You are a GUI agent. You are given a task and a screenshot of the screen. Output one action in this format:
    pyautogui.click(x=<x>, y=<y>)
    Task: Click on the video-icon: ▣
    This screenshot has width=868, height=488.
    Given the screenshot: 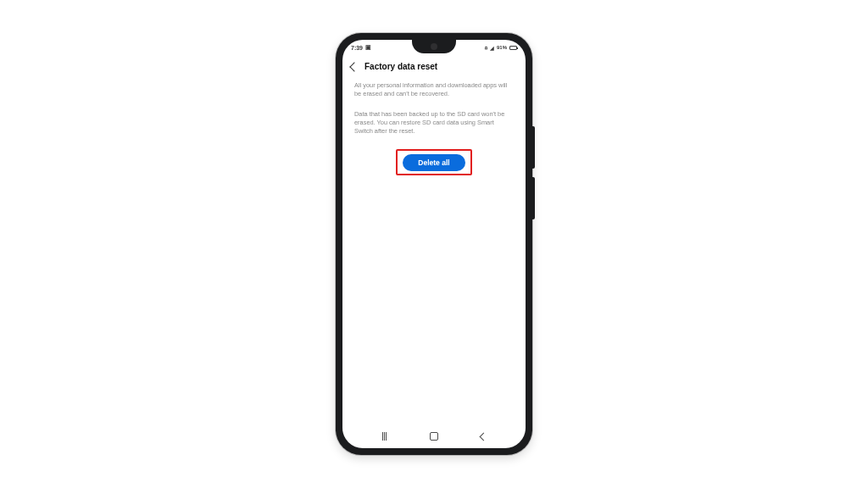 What is the action you would take?
    pyautogui.click(x=368, y=47)
    